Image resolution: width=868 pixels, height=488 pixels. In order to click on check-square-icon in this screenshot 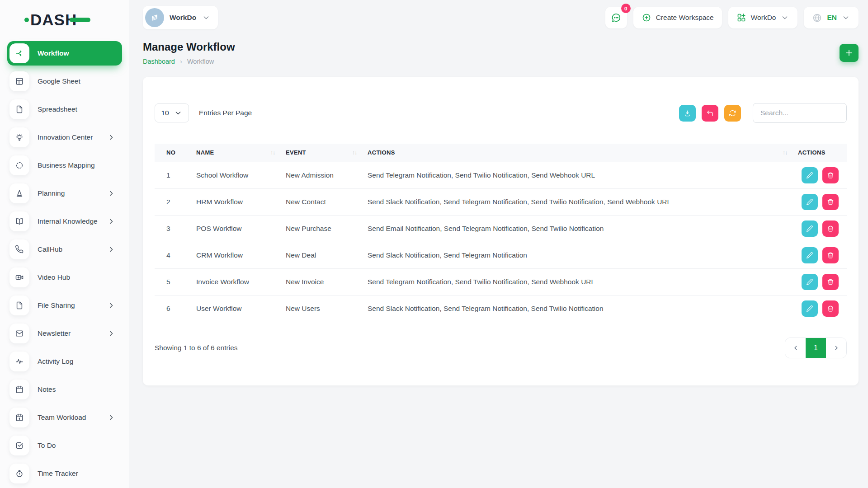, I will do `click(19, 446)`.